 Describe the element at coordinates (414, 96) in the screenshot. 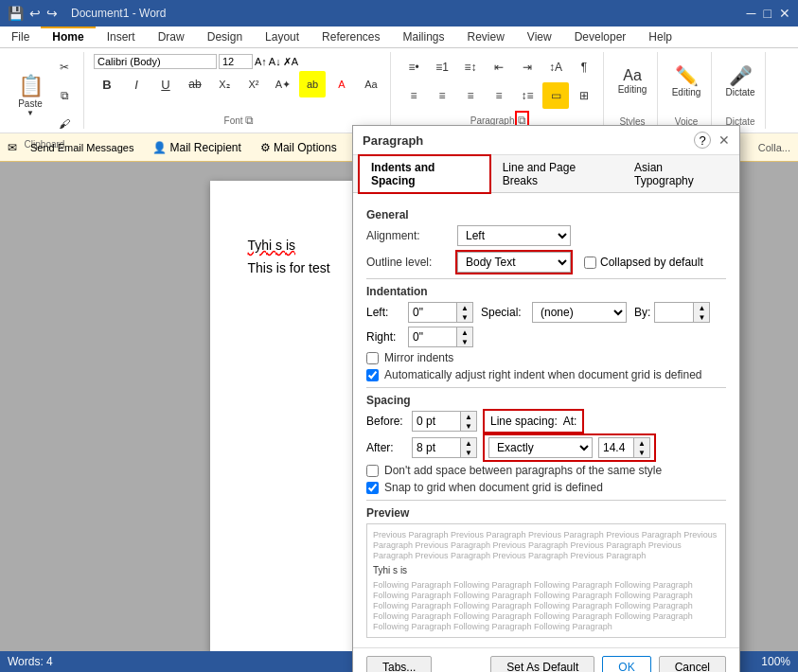

I see `align-left-button: ≡` at that location.